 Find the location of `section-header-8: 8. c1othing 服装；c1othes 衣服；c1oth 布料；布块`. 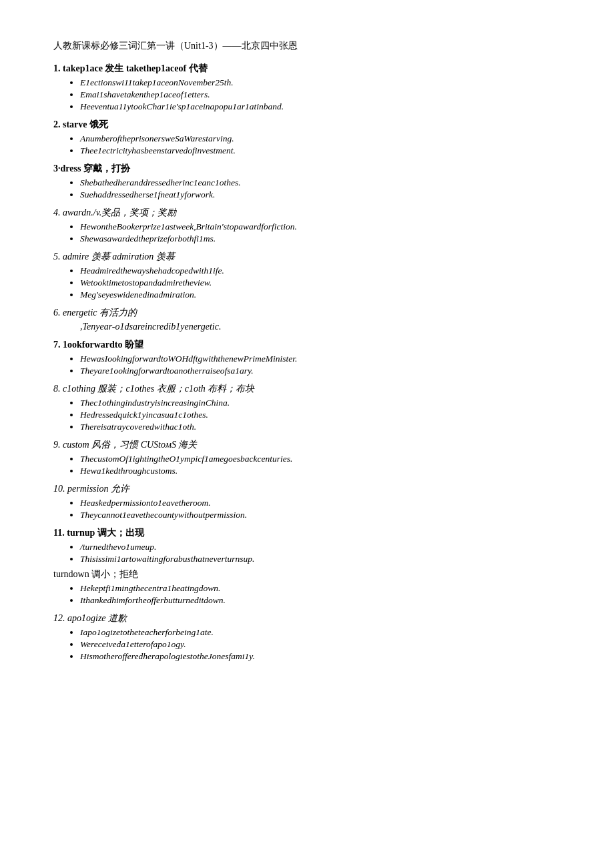

section-header-8: 8. c1othing 服装；c1othes 衣服；c1oth 布料；布块 is located at coordinates (307, 389).